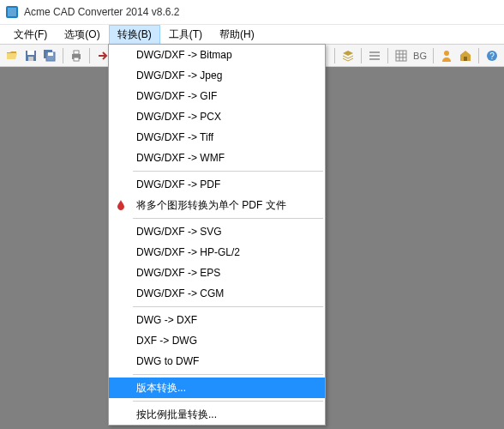 This screenshot has height=429, width=504. Describe the element at coordinates (177, 96) in the screenshot. I see `dropdown-item-label: DWG/DXF -> GIF` at that location.